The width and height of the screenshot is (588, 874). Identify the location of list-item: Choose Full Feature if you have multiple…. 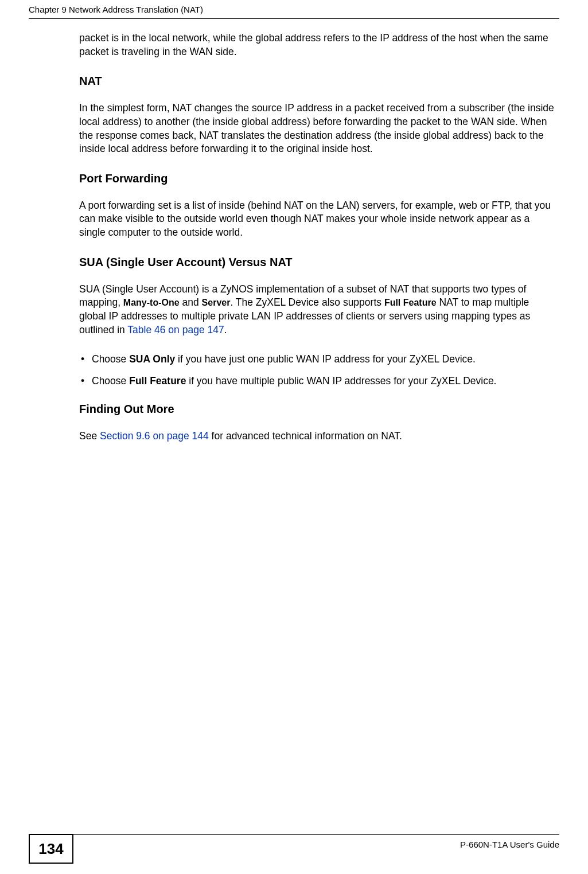
(318, 381).